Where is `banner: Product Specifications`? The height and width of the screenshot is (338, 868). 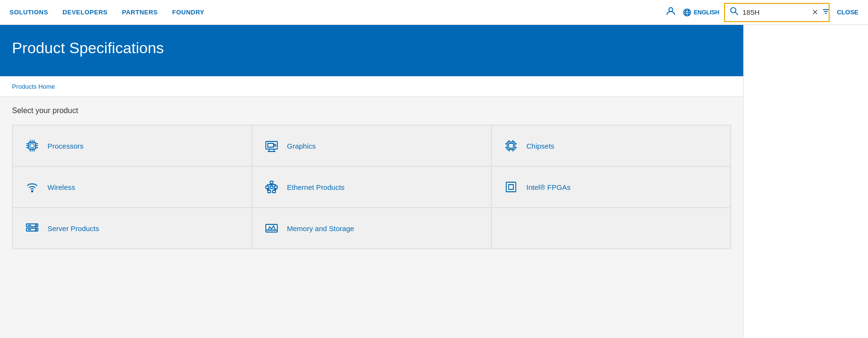
banner: Product Specifications is located at coordinates (371, 51).